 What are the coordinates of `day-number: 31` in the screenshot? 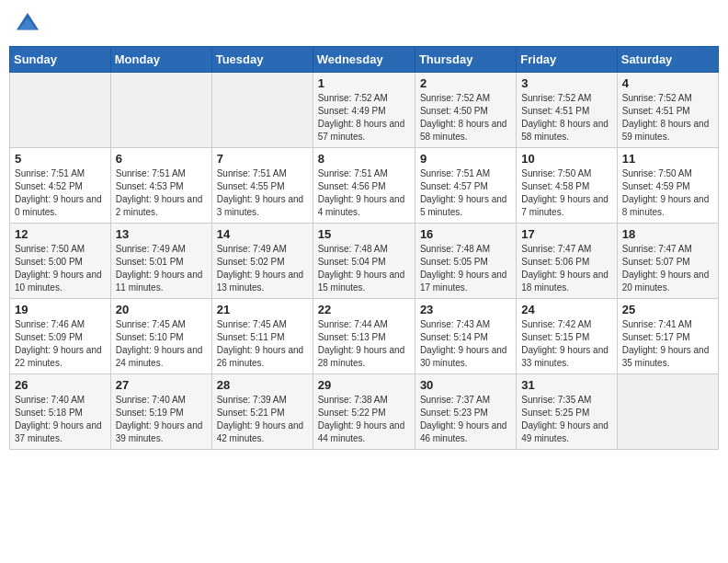 It's located at (566, 385).